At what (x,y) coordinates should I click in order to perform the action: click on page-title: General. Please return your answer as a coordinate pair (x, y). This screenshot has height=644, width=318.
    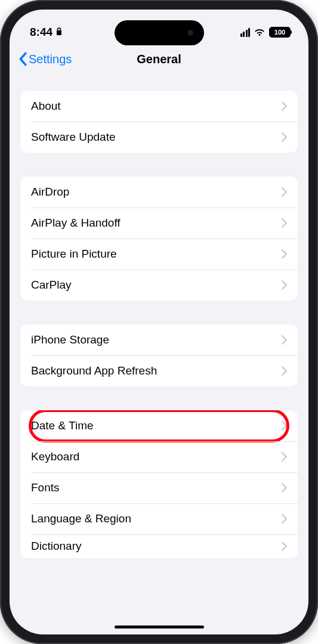
    Looking at the image, I should click on (159, 60).